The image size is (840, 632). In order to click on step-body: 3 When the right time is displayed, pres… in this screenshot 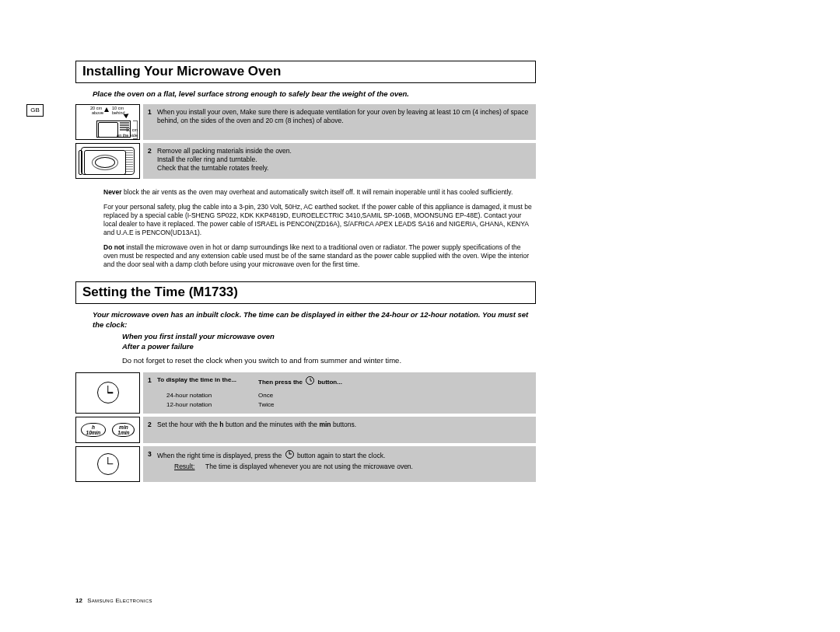, I will do `click(339, 464)`.